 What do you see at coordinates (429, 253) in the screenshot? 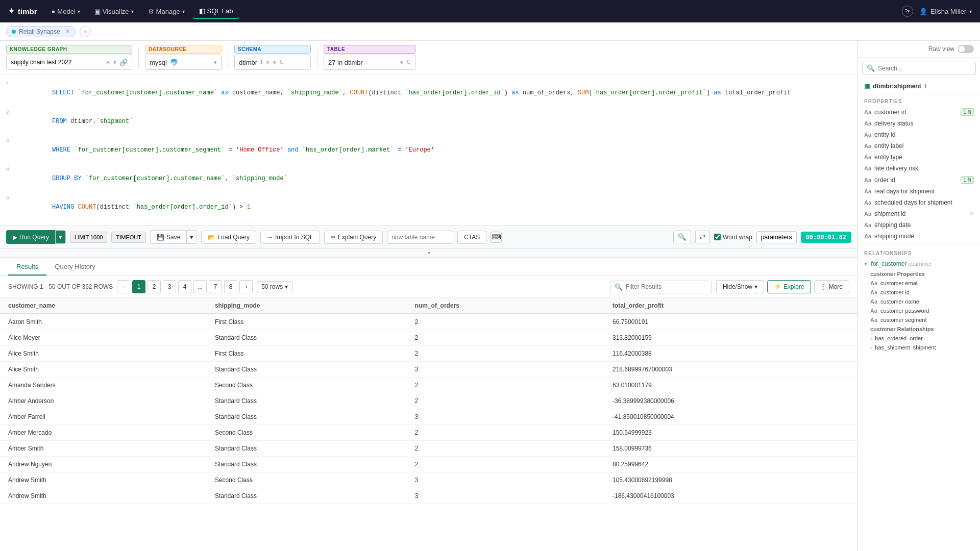
I see `collapse-handle: ▾` at bounding box center [429, 253].